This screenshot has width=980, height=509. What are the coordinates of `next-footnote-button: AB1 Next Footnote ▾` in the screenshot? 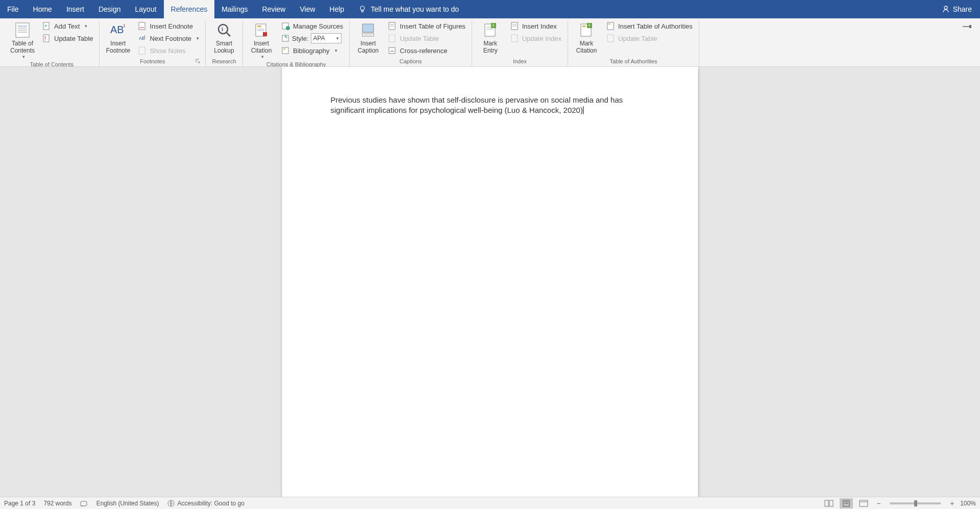 It's located at (168, 38).